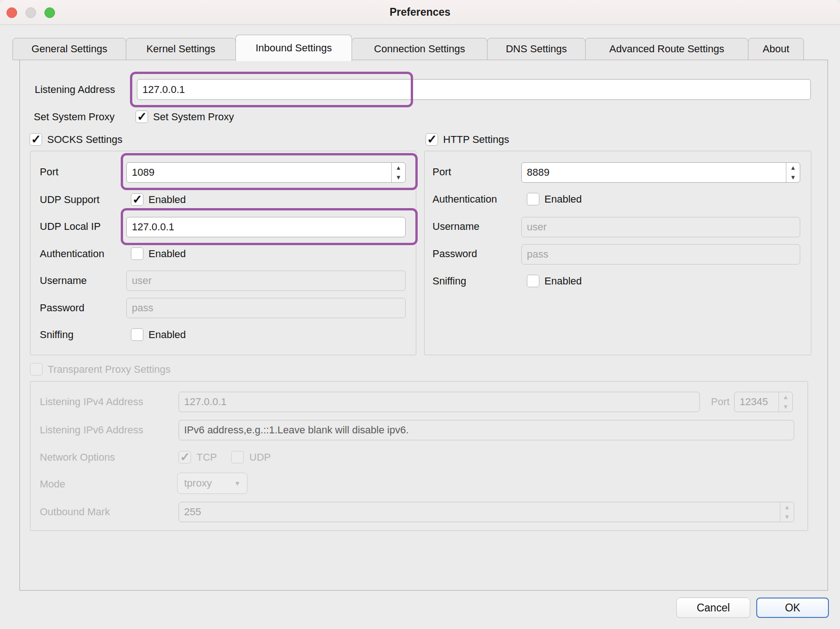 The width and height of the screenshot is (840, 629). What do you see at coordinates (266, 308) in the screenshot?
I see `socks-password-input` at bounding box center [266, 308].